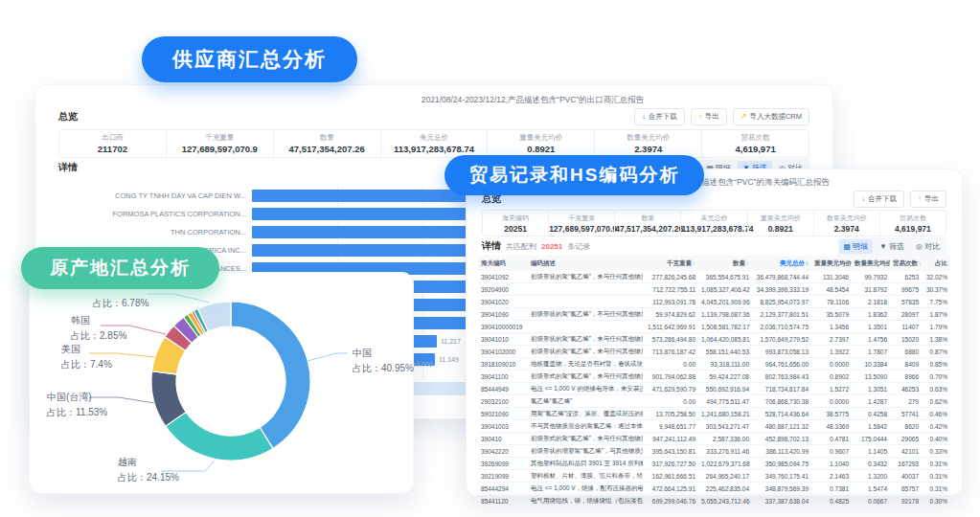 Image resolution: width=980 pixels, height=517 pixels. I want to click on table-row: 59021090用聚“氯乙烯”浸渍、涂层、覆盖或层压的纺织织物（不包括用聚“氯乙…, so click(715, 414).